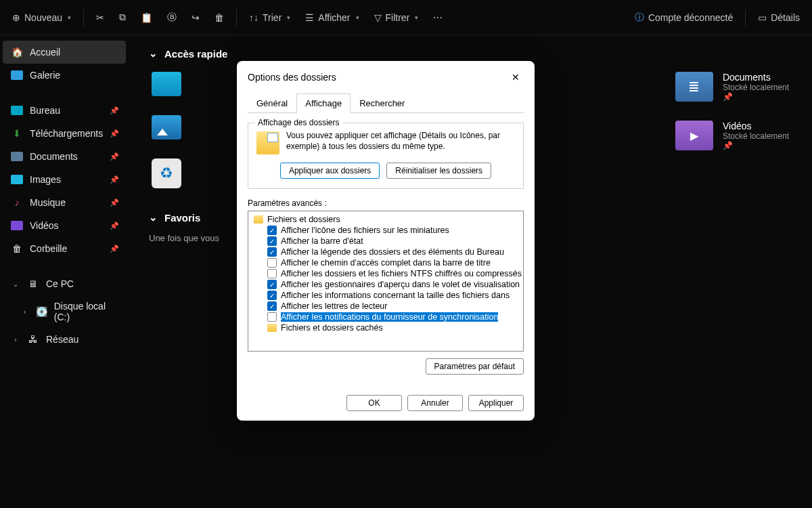 The width and height of the screenshot is (812, 508). Describe the element at coordinates (386, 252) in the screenshot. I see `tree-item: ✓Afficher la légende des dossiers et des…` at that location.